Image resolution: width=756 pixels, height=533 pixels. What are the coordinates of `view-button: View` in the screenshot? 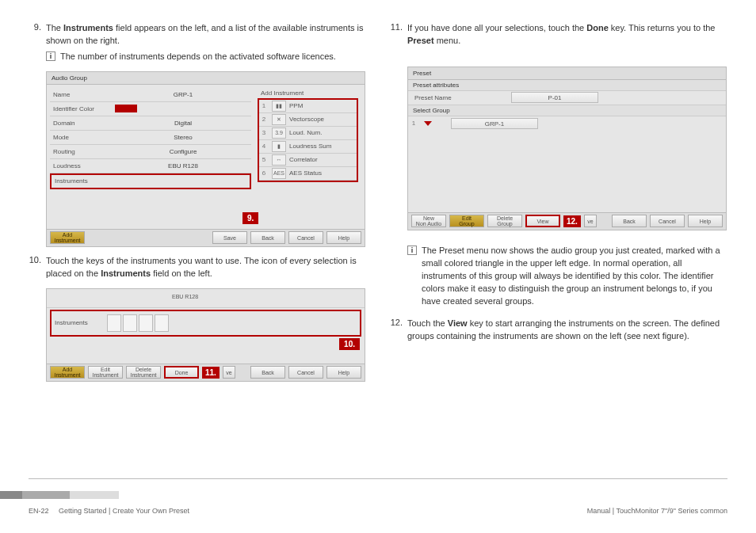 It's located at (543, 221).